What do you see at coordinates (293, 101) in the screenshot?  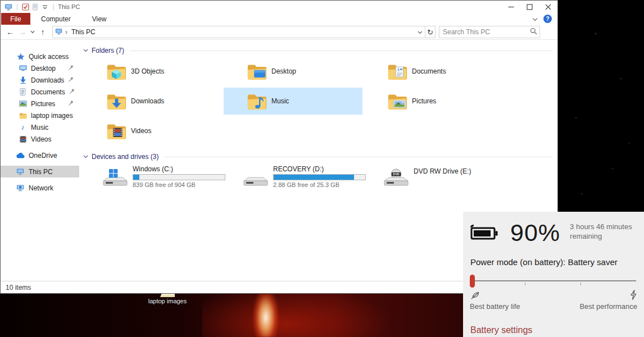 I see `folder-tile-music: Music` at bounding box center [293, 101].